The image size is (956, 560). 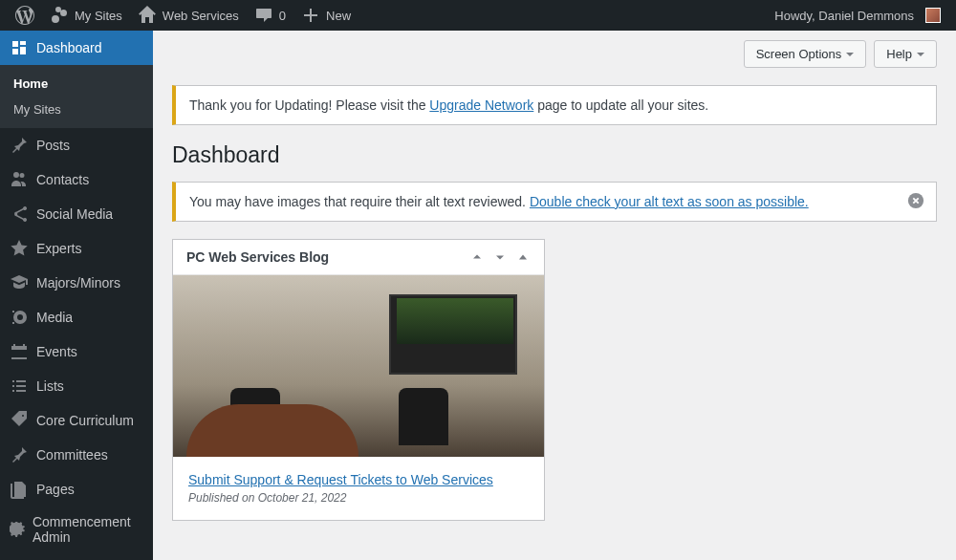 I want to click on menu-media: Media, so click(x=76, y=317).